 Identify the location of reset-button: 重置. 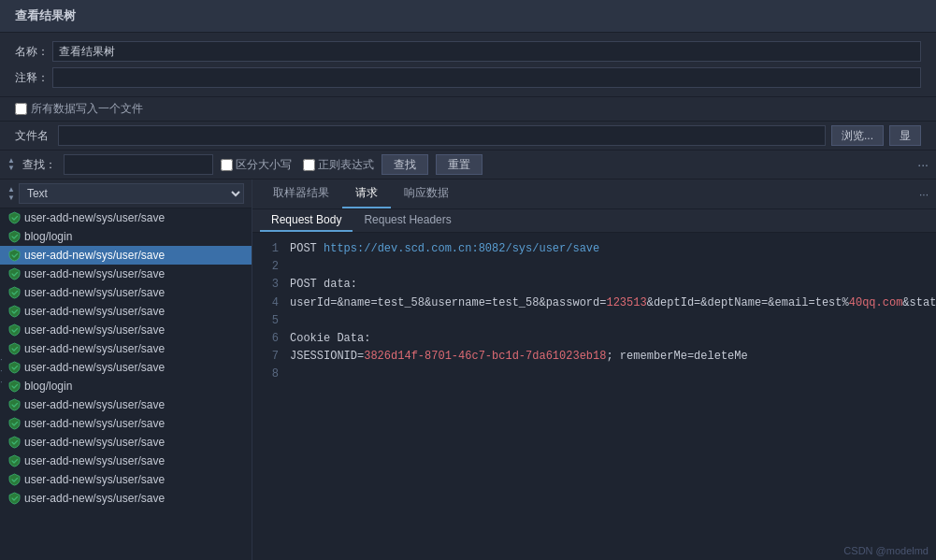
(459, 165).